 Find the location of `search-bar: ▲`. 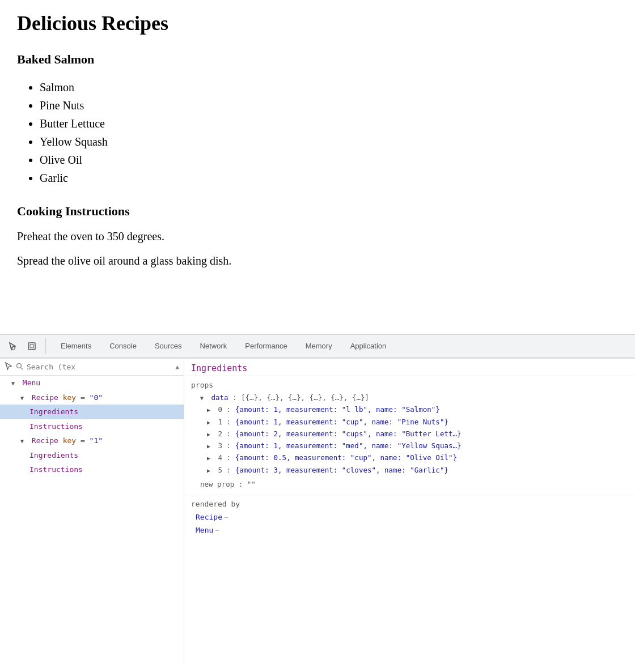

search-bar: ▲ is located at coordinates (92, 367).